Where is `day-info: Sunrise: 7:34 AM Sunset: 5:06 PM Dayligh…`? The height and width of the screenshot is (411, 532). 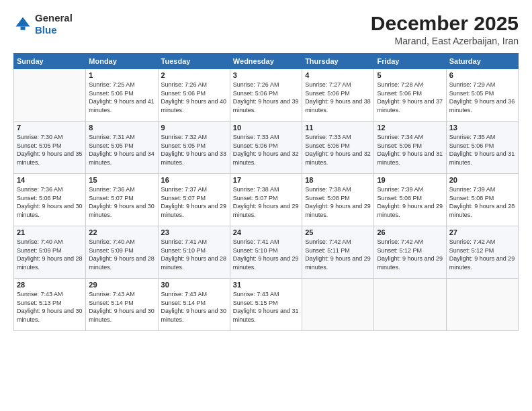 day-info: Sunrise: 7:34 AM Sunset: 5:06 PM Dayligh… is located at coordinates (410, 150).